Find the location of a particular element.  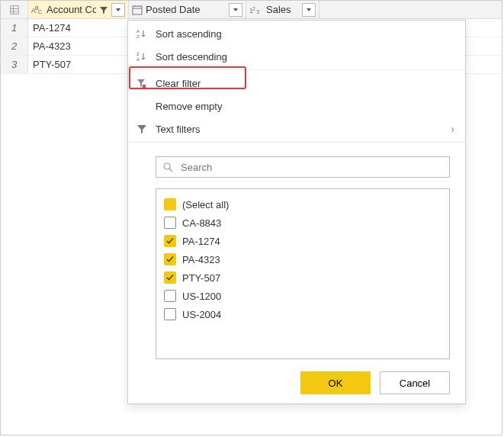

column-header-row: ABC Account Code Posted Date 123 Sales is located at coordinates (252, 10).